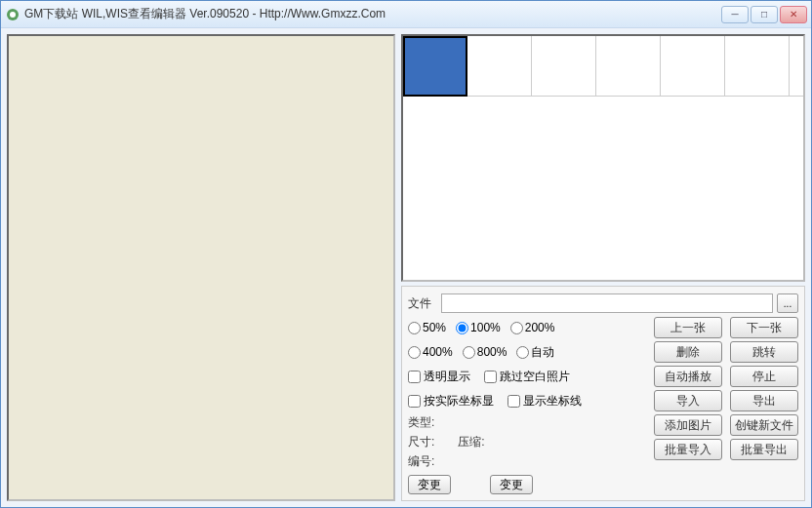  What do you see at coordinates (422, 462) in the screenshot?
I see `id-label: 编号:` at bounding box center [422, 462].